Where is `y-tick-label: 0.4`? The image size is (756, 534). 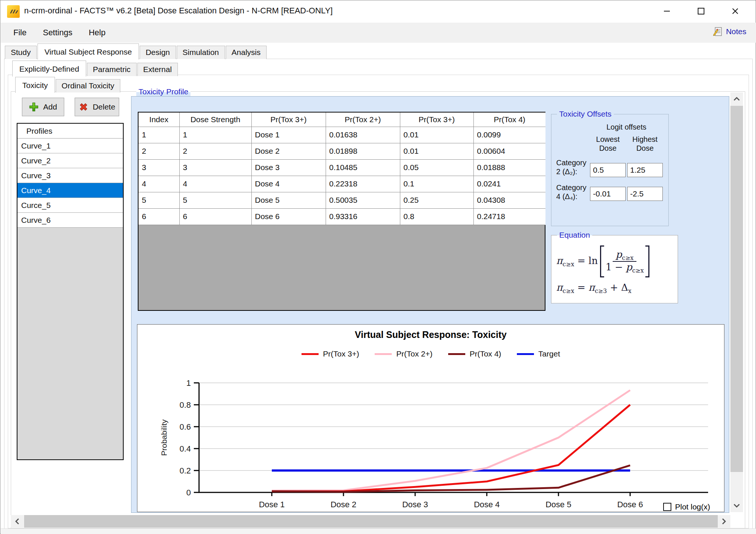 y-tick-label: 0.4 is located at coordinates (185, 449).